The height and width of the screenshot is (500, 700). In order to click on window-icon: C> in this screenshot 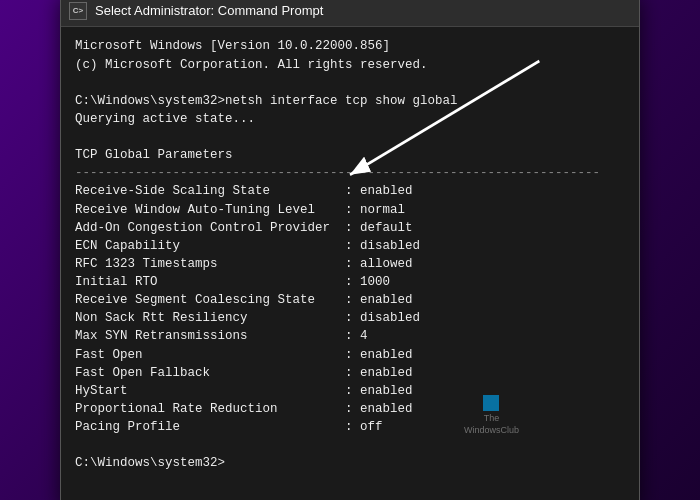, I will do `click(78, 11)`.